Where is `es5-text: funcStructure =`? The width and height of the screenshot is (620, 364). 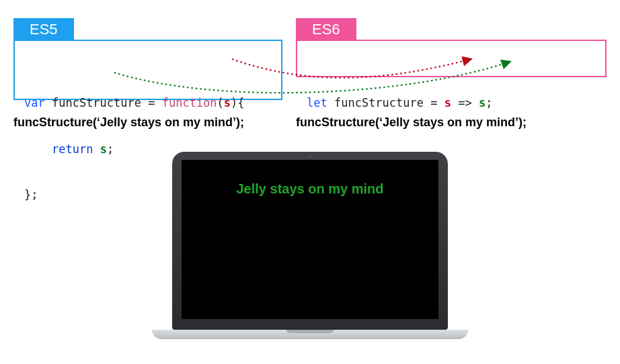
es5-text: funcStructure = is located at coordinates (104, 103).